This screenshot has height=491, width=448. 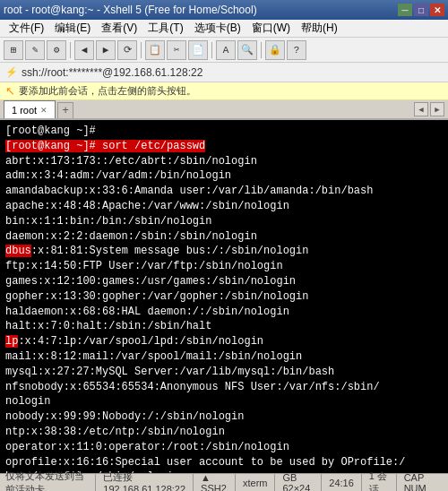 What do you see at coordinates (193, 394) in the screenshot?
I see `terminal-line-18: nfsnobody:x:65534:65534:Anonymous NFS Us…` at bounding box center [193, 394].